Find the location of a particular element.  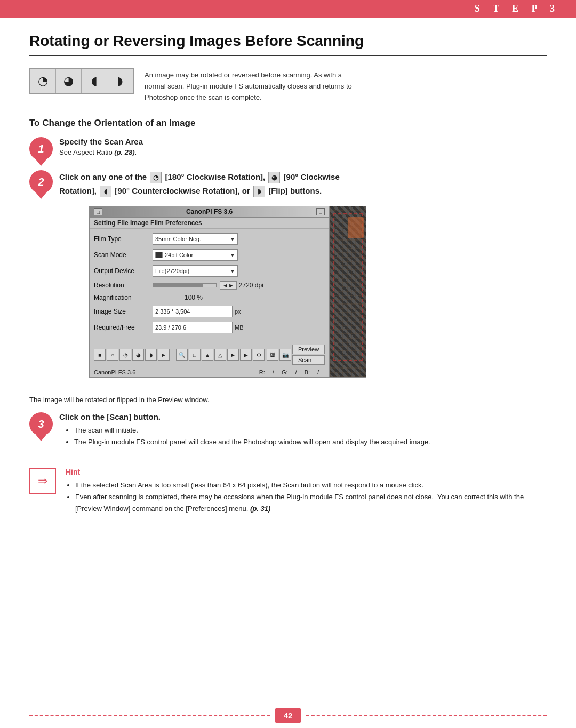

dialog-toolbar: ■ ○ ◔ ◕ ◗ ► 🔍 □ ▲ △ ► ▶ is located at coordinates (209, 354).